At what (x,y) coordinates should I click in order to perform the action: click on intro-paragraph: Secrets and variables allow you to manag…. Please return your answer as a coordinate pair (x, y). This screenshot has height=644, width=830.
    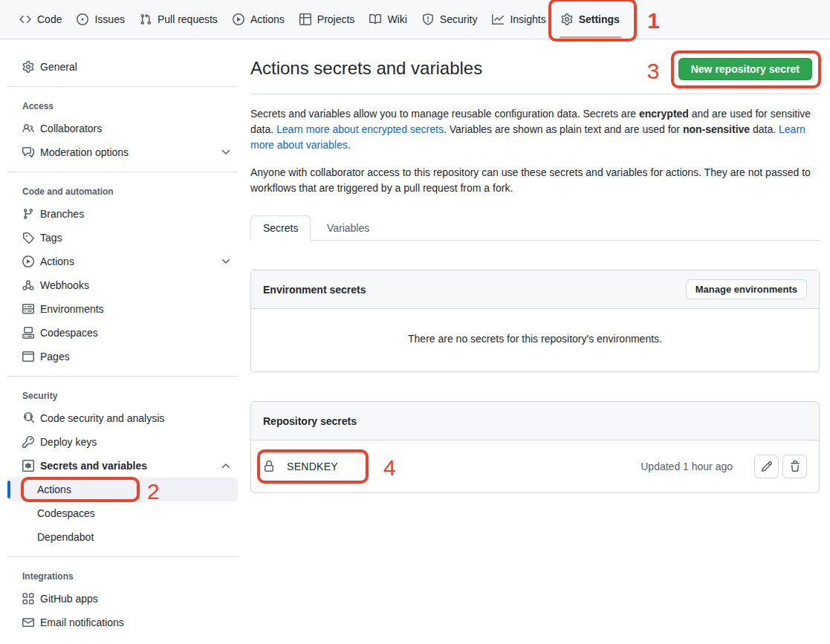
    Looking at the image, I should click on (535, 129).